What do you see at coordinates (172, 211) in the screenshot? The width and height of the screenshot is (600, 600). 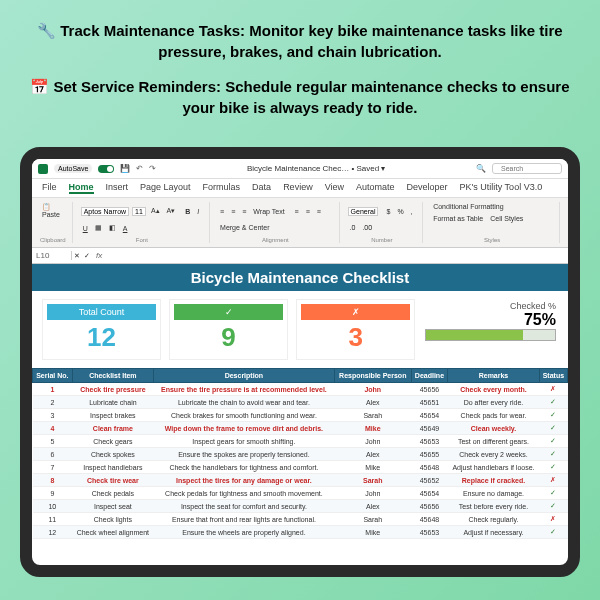 I see `decrease-font-icon: A▾` at bounding box center [172, 211].